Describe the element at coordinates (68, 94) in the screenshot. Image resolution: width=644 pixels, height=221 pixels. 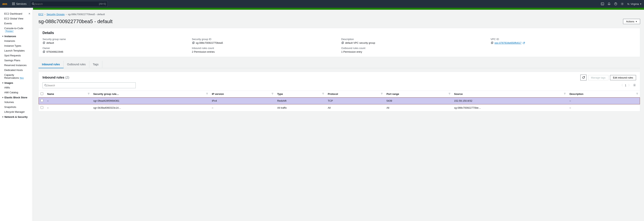
I see `column-header: Name▽` at that location.